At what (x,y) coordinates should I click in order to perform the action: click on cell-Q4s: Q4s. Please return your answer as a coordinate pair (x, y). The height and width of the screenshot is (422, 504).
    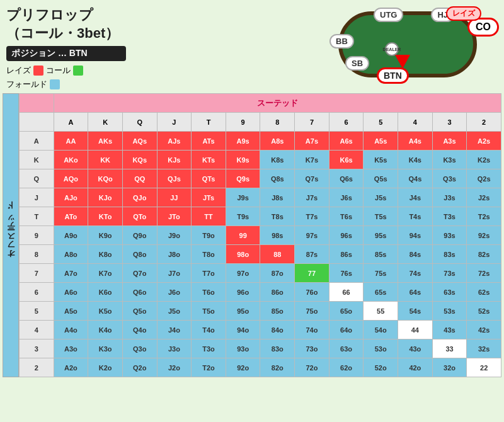
    Looking at the image, I should click on (416, 179).